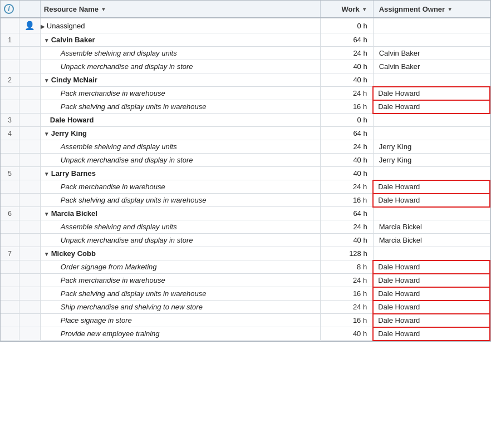 The image size is (491, 448). What do you see at coordinates (431, 9) in the screenshot?
I see `header-assignment-owner: Assignment Owner ▼` at bounding box center [431, 9].